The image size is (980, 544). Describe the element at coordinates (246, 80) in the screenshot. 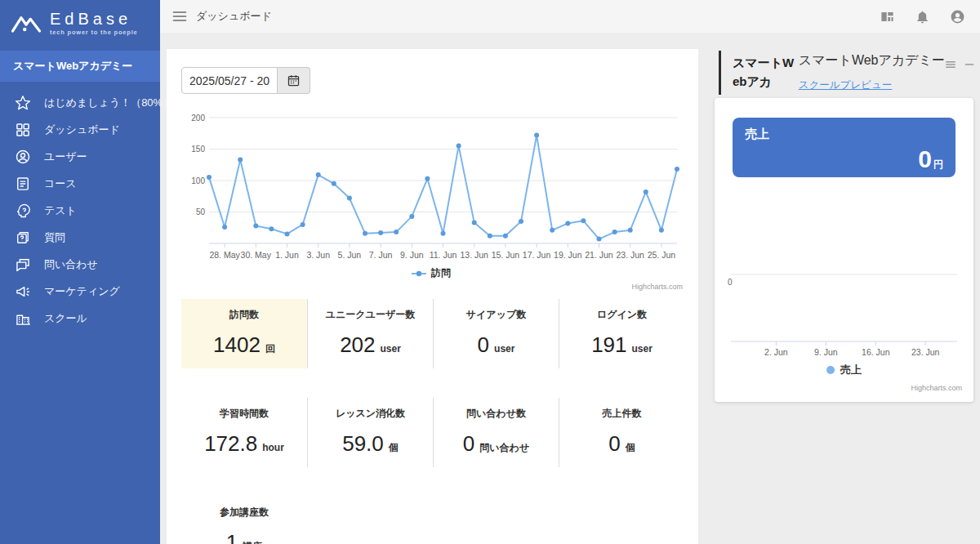

I see `date-range-picker` at that location.